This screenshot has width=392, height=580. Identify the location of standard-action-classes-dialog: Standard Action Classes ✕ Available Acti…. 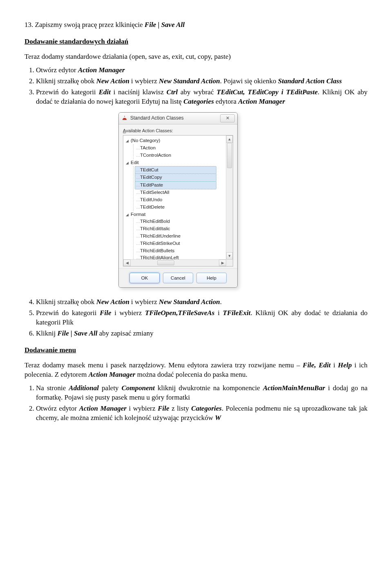
(178, 200).